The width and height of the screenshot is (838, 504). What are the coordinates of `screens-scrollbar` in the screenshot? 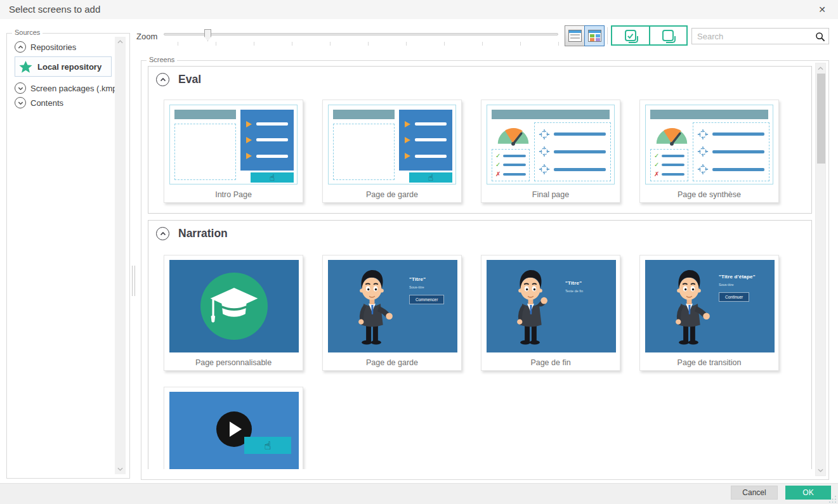 It's located at (821, 269).